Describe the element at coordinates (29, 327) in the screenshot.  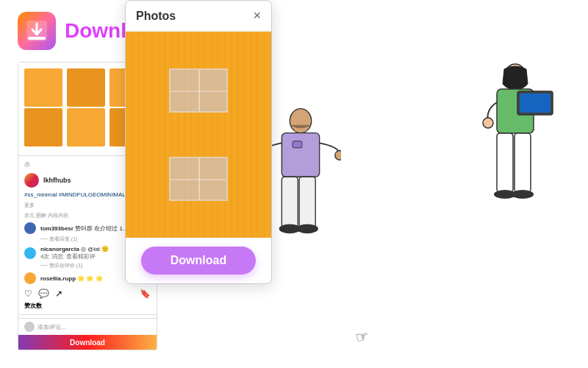
I see `ig-input-avatar` at that location.